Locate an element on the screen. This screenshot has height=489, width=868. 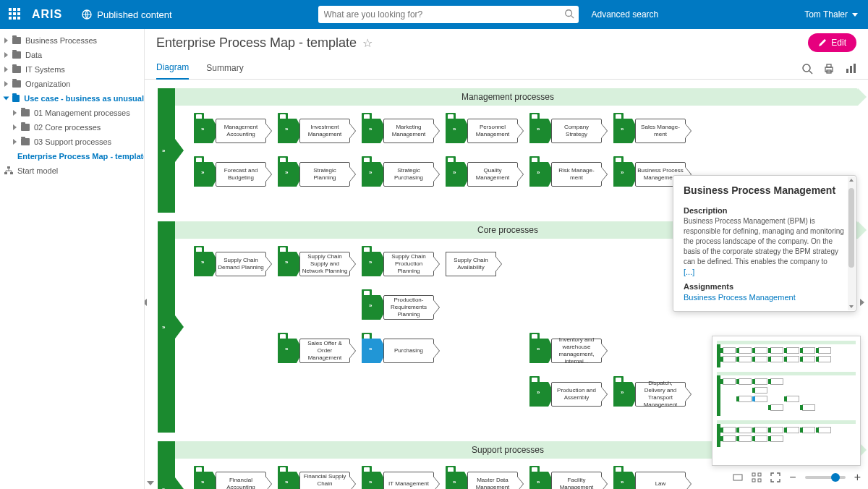
process-box: Management Accounting is located at coordinates (241, 131).